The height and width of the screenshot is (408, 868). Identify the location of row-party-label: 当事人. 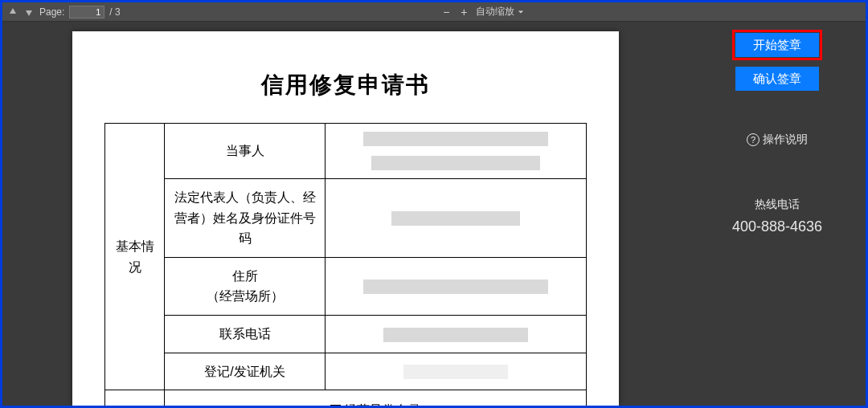
(245, 151).